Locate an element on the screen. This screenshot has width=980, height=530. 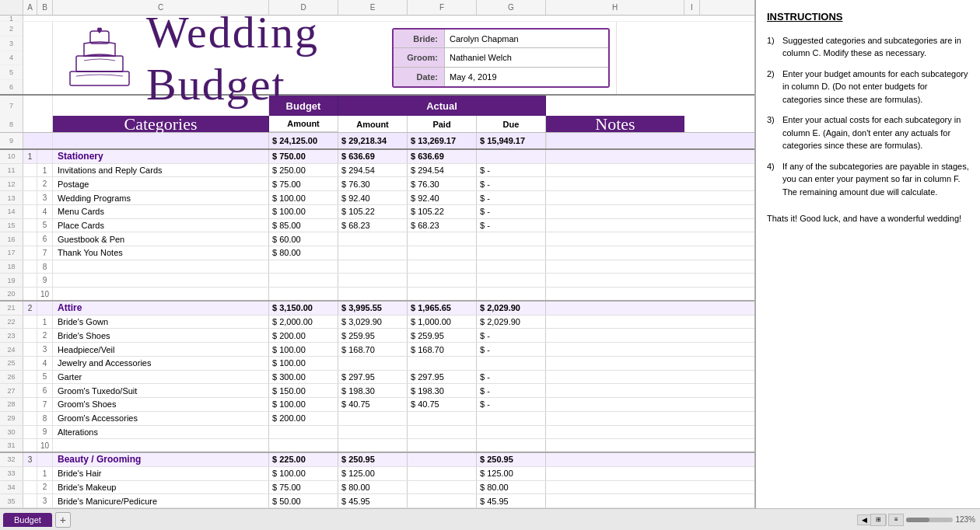
date-label: Date: is located at coordinates (418, 77).